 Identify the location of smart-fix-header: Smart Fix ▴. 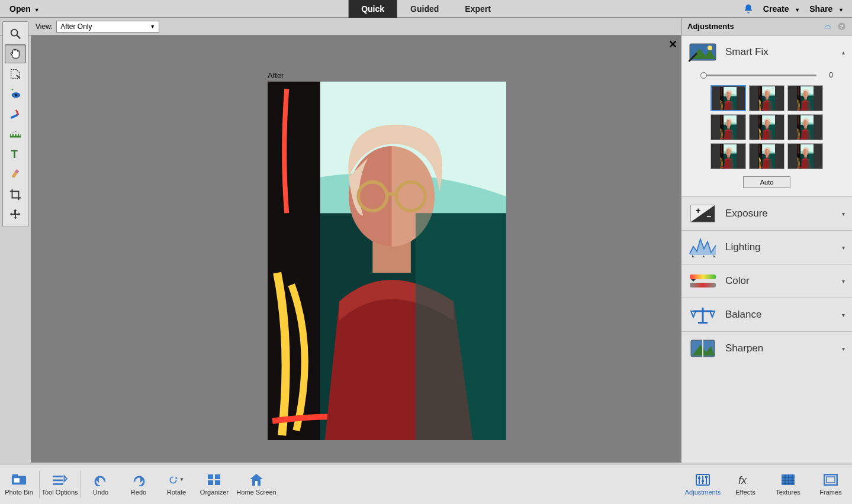
(767, 52).